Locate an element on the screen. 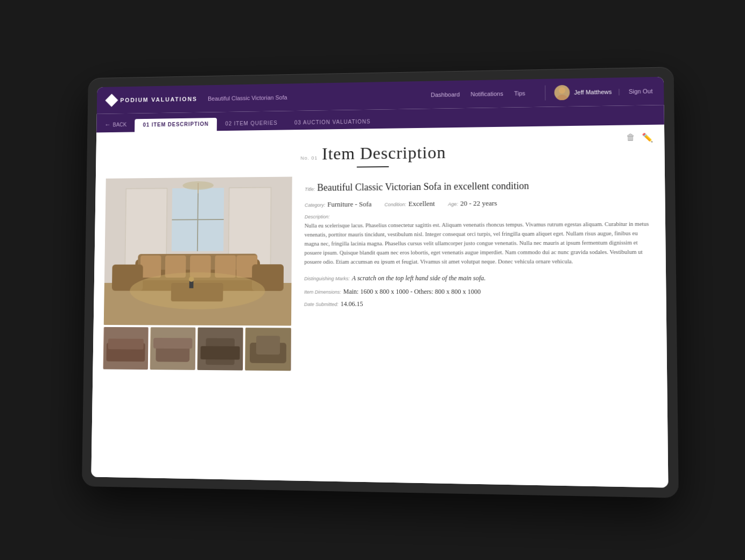 This screenshot has height=560, width=745. condition-value: Excellent is located at coordinates (422, 204).